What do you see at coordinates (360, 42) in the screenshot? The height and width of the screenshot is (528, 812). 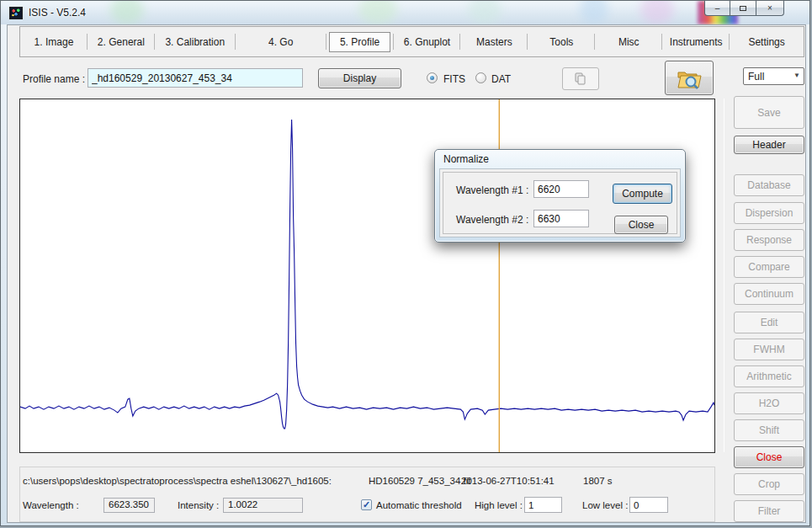 I see `tab-profile: 5. Profile` at bounding box center [360, 42].